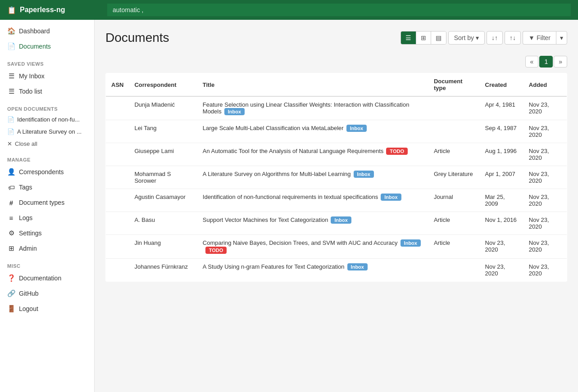  What do you see at coordinates (513, 38) in the screenshot?
I see `sort-desc-icon: ↑↓` at bounding box center [513, 38].